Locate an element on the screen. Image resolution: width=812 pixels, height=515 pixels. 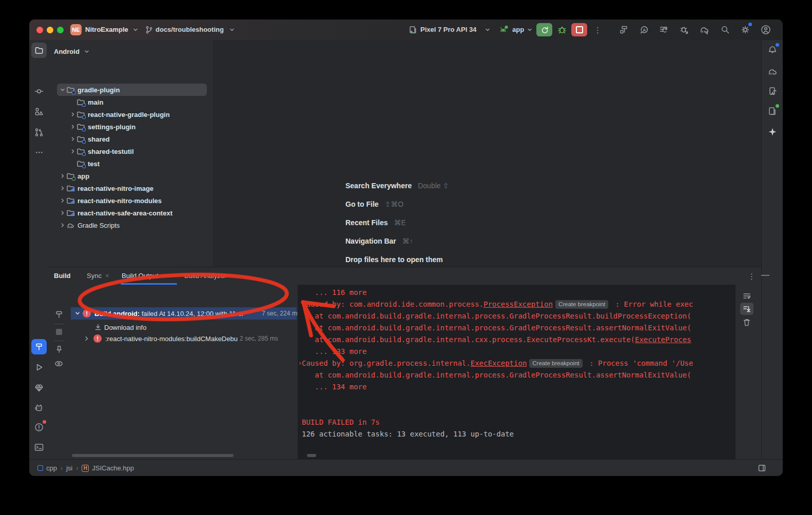
tree-item-test: test is located at coordinates (144, 164).